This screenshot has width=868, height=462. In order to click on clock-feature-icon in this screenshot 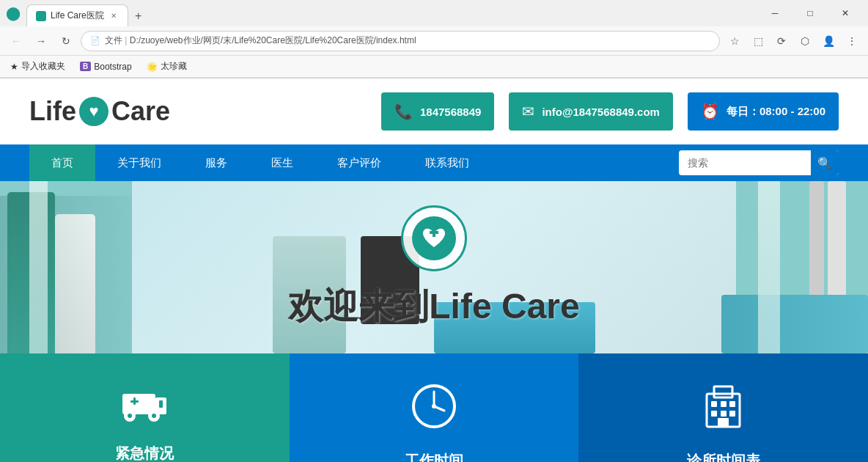, I will do `click(434, 411)`.